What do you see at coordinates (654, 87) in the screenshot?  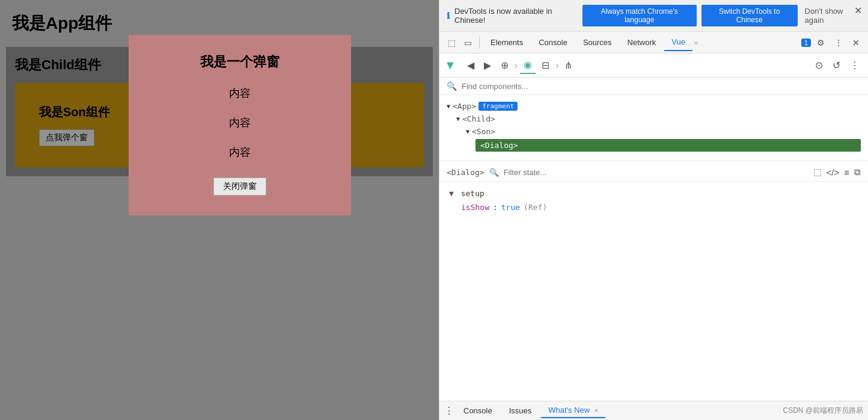 I see `search-bar: 🔍` at bounding box center [654, 87].